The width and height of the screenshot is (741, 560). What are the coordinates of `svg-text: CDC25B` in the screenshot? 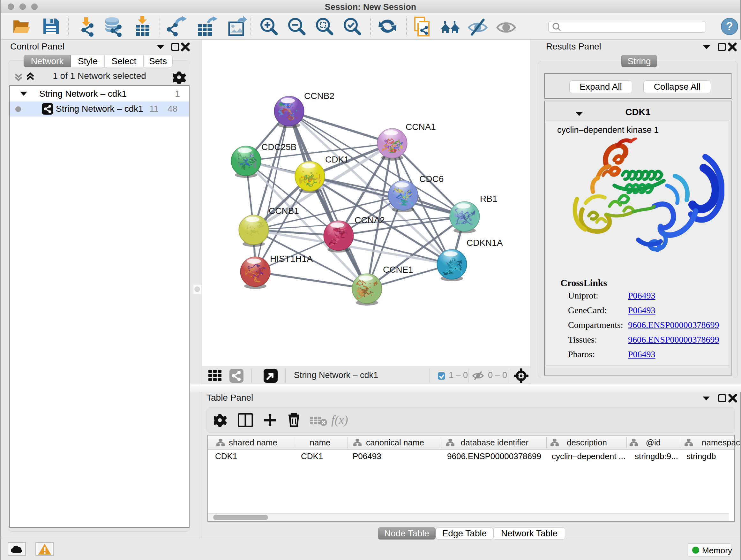 It's located at (279, 147).